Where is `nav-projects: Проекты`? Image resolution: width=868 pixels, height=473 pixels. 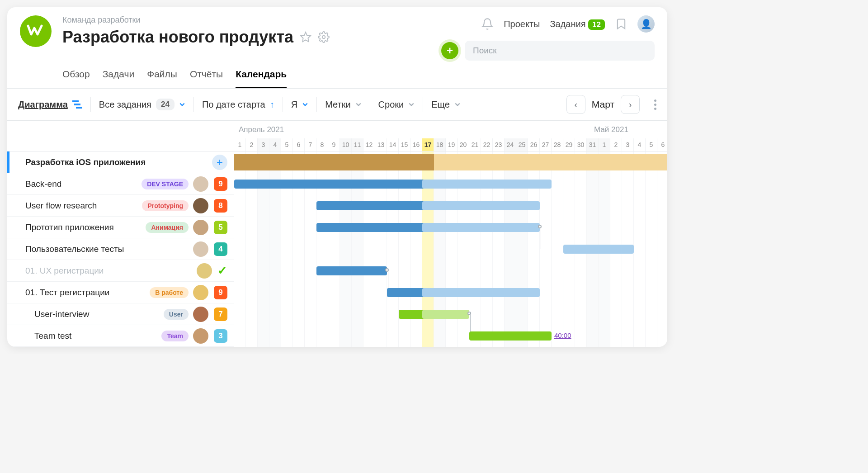
nav-projects: Проекты is located at coordinates (522, 24).